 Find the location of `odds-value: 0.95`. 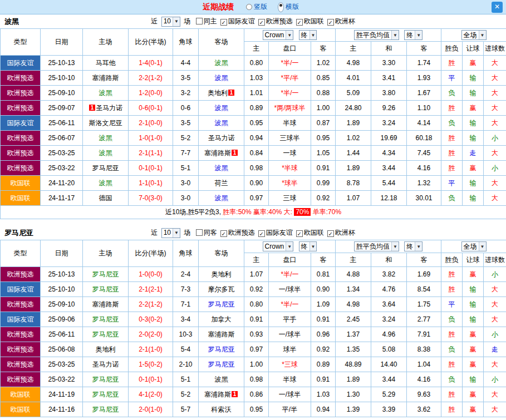

odds-value: 0.95 is located at coordinates (257, 409).